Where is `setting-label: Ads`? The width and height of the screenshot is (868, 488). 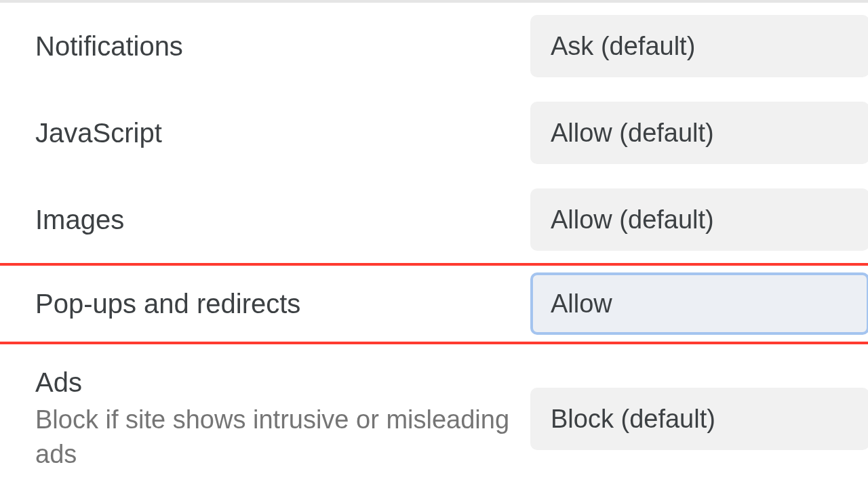 setting-label: Ads is located at coordinates (276, 382).